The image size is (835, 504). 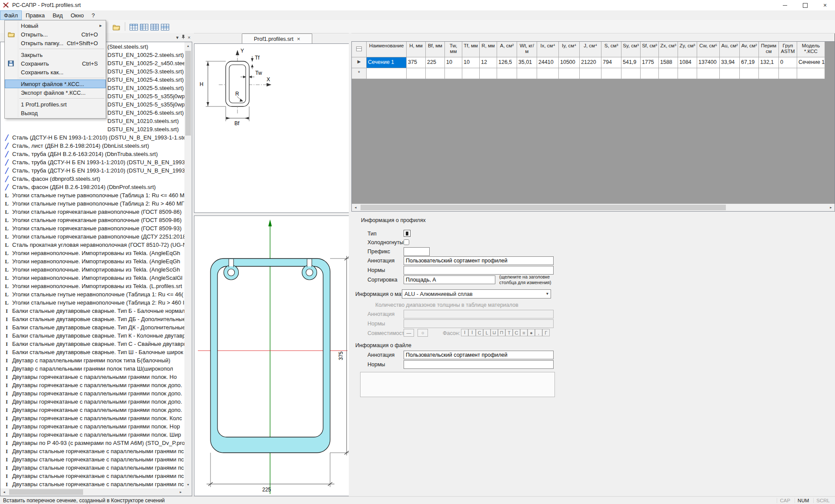 I want to click on tree-item-42: IДвутавры горячекатаные с параллельными …, so click(x=92, y=394).